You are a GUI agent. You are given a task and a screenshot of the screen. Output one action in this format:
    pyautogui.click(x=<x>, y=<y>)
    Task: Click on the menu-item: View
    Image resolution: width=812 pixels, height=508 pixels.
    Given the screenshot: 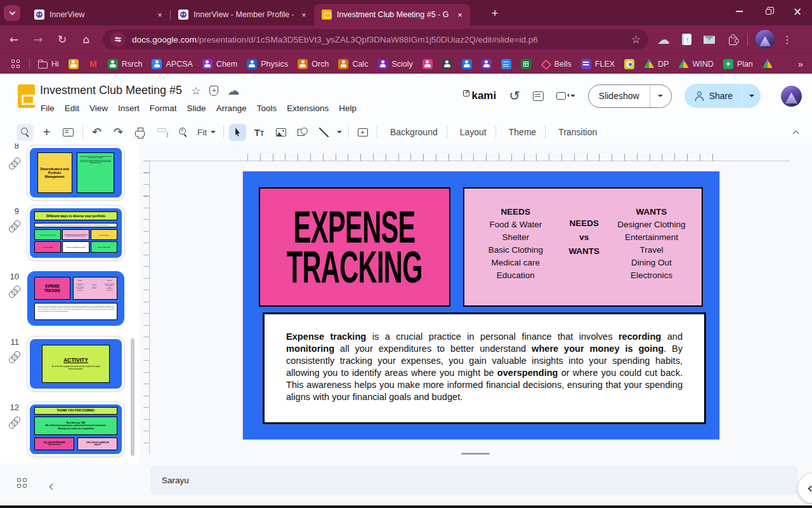 What is the action you would take?
    pyautogui.click(x=99, y=108)
    